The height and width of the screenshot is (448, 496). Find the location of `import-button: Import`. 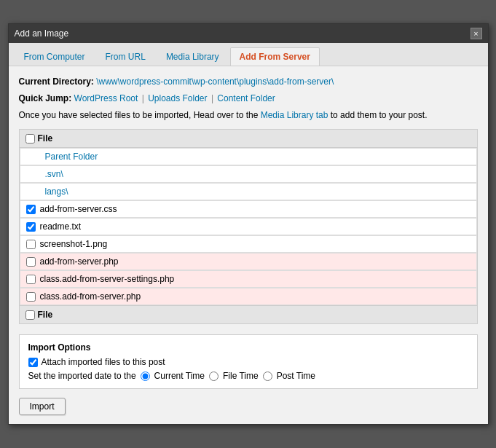

import-button: Import is located at coordinates (42, 406).